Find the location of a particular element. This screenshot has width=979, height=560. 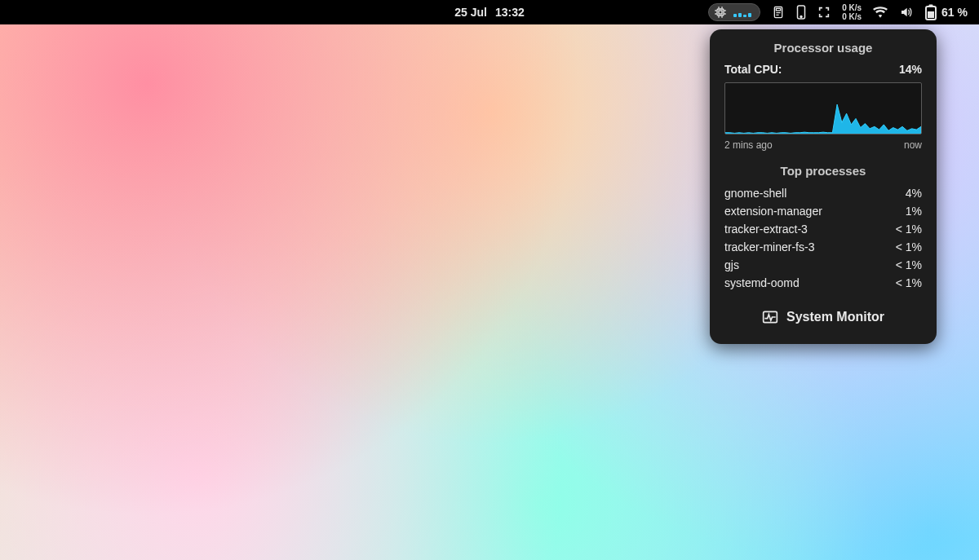

system-monitor-button: System Monitor is located at coordinates (823, 317).